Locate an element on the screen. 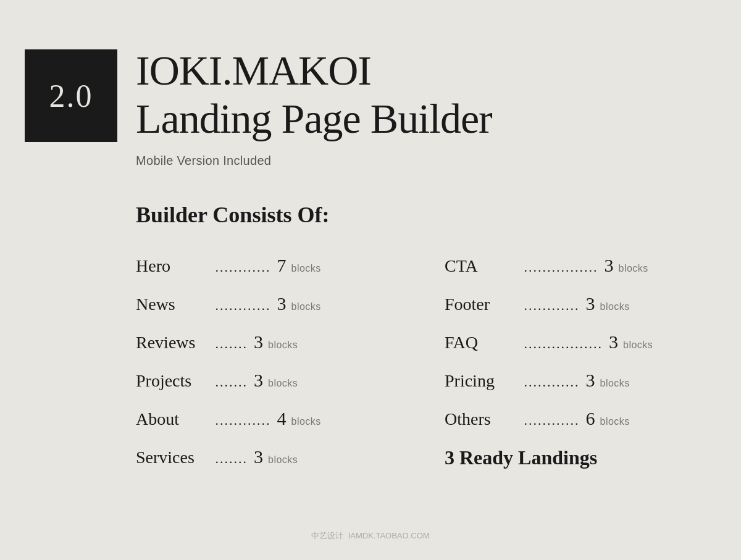 The width and height of the screenshot is (741, 560). list-item: CTA ................ 3 blocks is located at coordinates (580, 265).